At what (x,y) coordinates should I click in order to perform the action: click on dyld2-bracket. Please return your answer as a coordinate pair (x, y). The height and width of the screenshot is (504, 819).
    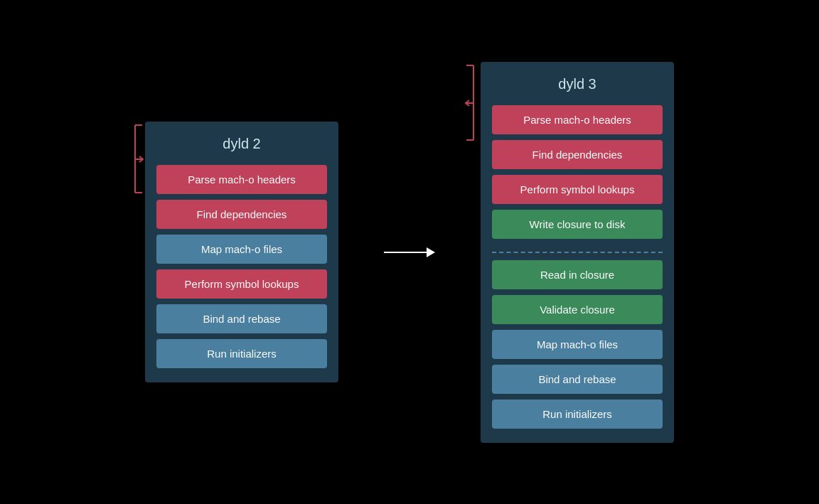
    Looking at the image, I should click on (136, 159).